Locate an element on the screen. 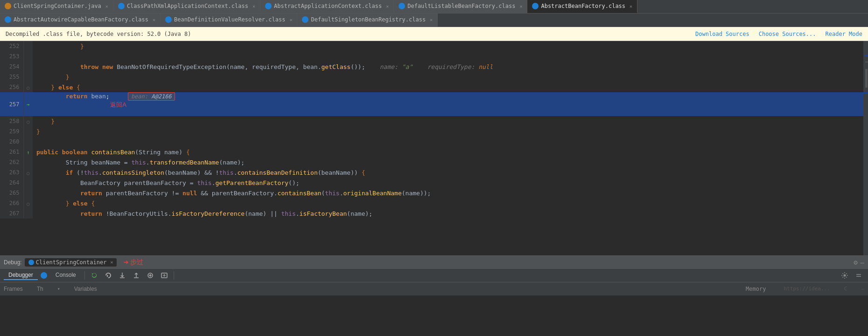 The height and width of the screenshot is (336, 868). gutter-icon: ↑ is located at coordinates (28, 153).